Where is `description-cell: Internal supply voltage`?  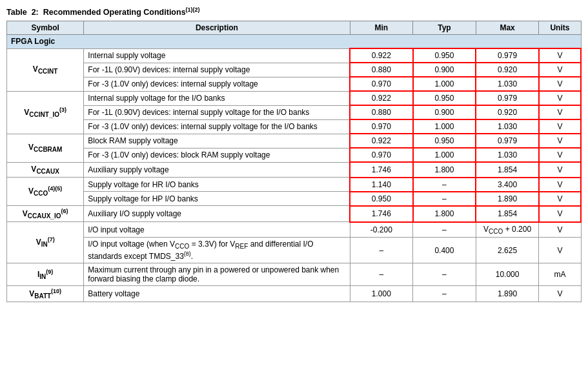
description-cell: Internal supply voltage is located at coordinates (217, 56).